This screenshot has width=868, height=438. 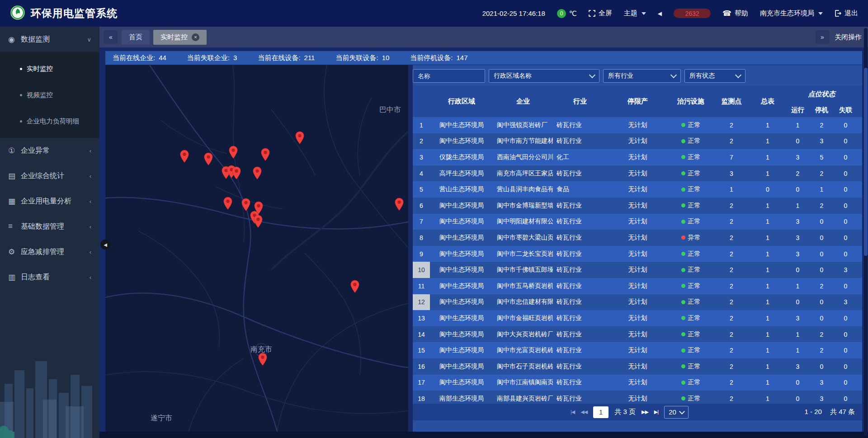 I want to click on page-number-input: 1, so click(x=601, y=412).